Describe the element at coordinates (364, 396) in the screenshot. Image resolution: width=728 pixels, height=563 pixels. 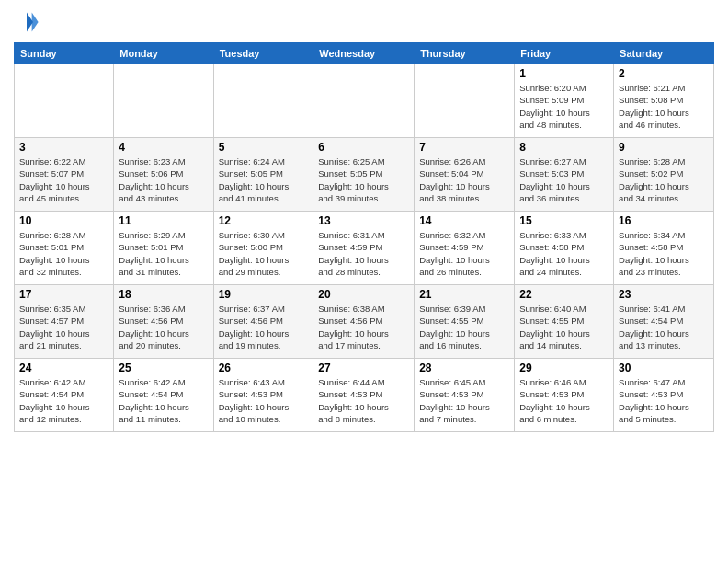
I see `calendar-day-cell: 27Sunrise: 6:44 AM Sunset: 4:53 PM Dayli…` at that location.